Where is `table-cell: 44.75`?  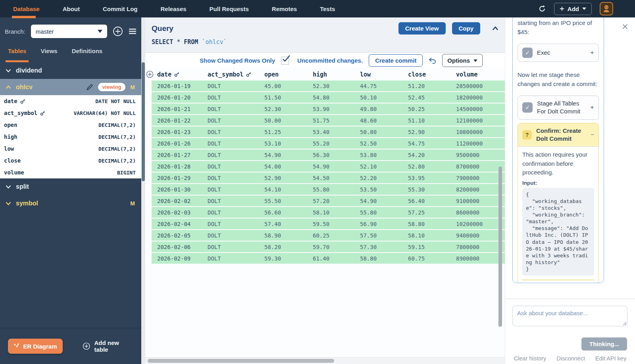
table-cell: 44.75 is located at coordinates (384, 86).